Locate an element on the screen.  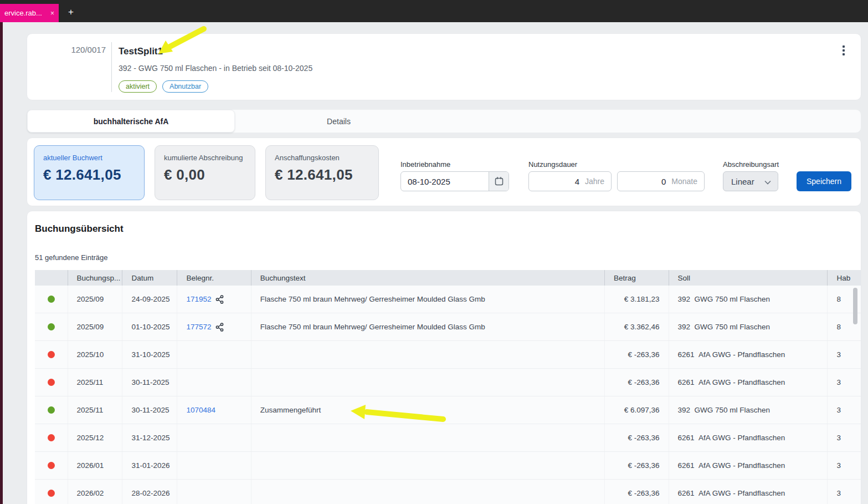
tab-buchhalterische-afa: buchhalterische AfA is located at coordinates (131, 121).